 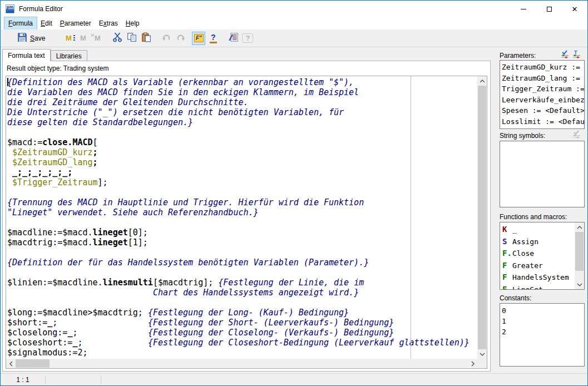 What do you see at coordinates (11, 364) in the screenshot?
I see `scroll-left-icon` at bounding box center [11, 364].